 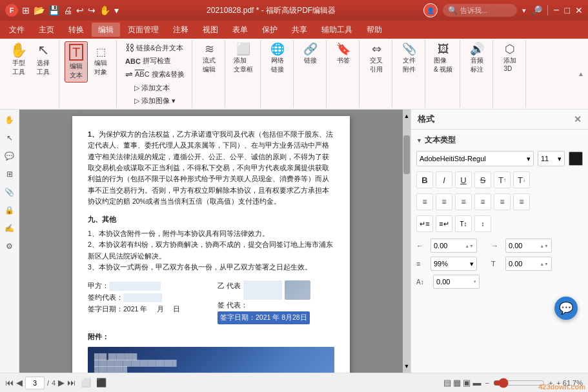 I want to click on vertical-scrollbar: ▲ ▼, so click(x=407, y=241).